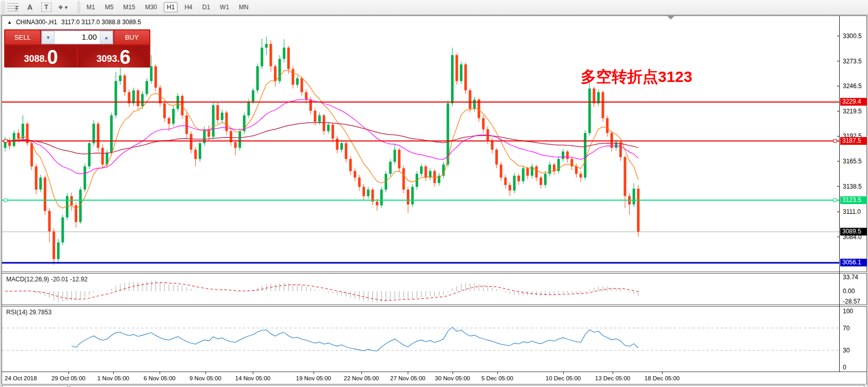  Describe the element at coordinates (855, 36) in the screenshot. I see `price-axis-label: 3300.5` at that location.